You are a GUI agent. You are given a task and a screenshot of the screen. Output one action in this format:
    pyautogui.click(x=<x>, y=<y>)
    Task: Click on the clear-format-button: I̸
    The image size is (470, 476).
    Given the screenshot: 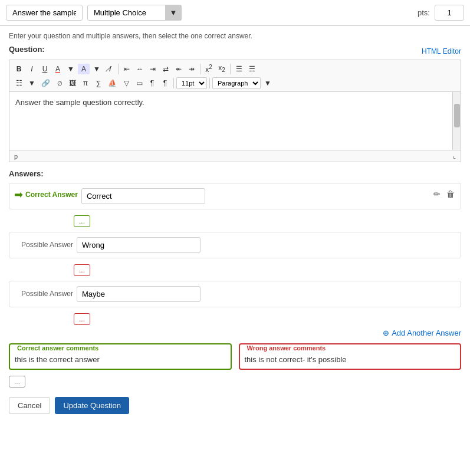 What is the action you would take?
    pyautogui.click(x=110, y=69)
    